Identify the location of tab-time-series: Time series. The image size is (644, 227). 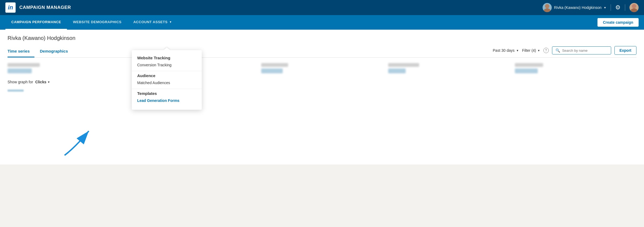
(21, 52).